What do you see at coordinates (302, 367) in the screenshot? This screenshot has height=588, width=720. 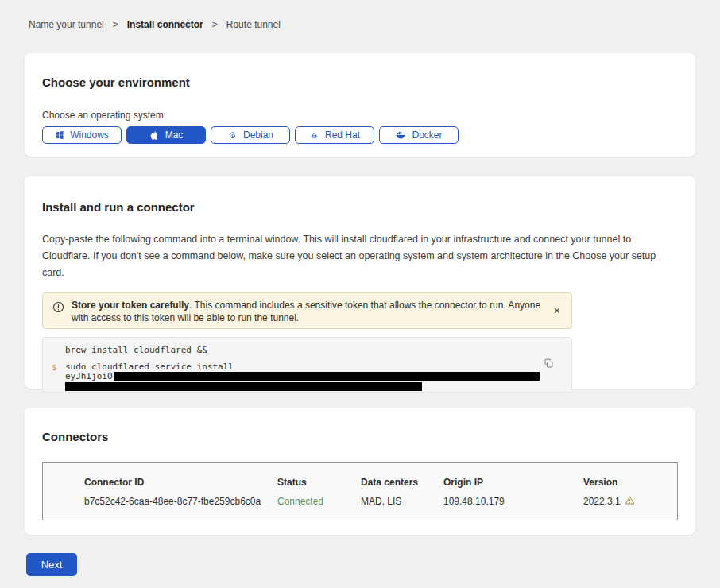 I see `code-line-service-install: sudo cloudflared service install` at bounding box center [302, 367].